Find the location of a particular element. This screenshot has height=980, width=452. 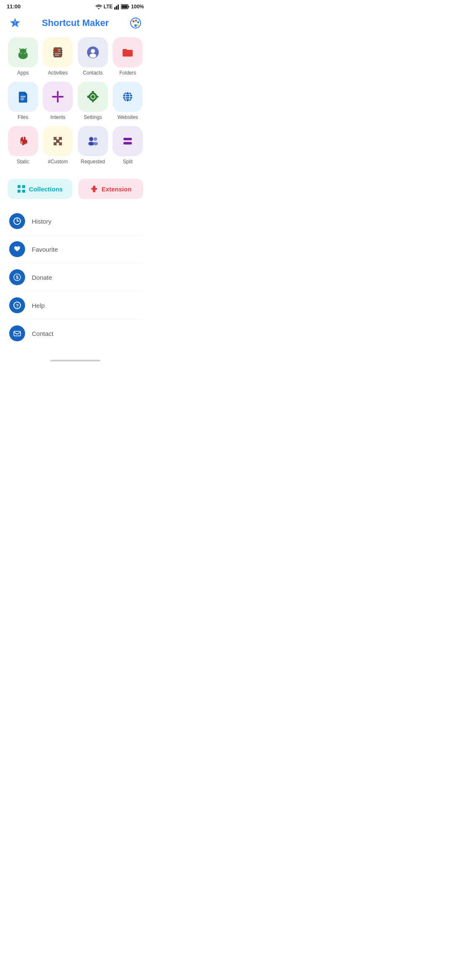

split-icon is located at coordinates (128, 141).